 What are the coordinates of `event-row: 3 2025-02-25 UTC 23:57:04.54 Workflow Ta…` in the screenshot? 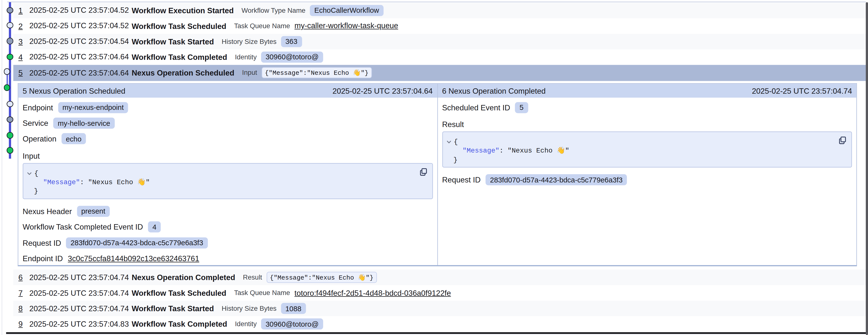 It's located at (439, 41).